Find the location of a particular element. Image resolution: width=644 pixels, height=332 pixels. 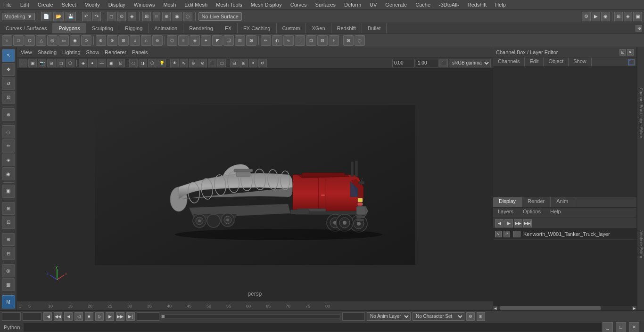

boolean-union-btn: ∪ is located at coordinates (135, 40).